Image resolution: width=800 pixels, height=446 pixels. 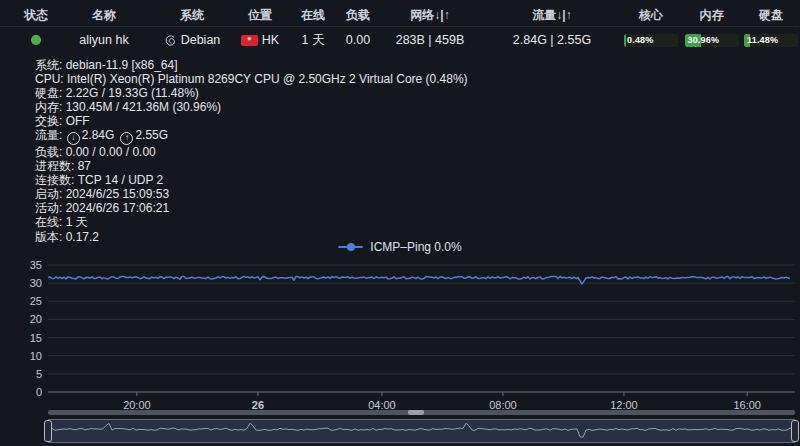 What do you see at coordinates (118, 194) in the screenshot?
I see `detail-value: 2024/6/25 15:09:53` at bounding box center [118, 194].